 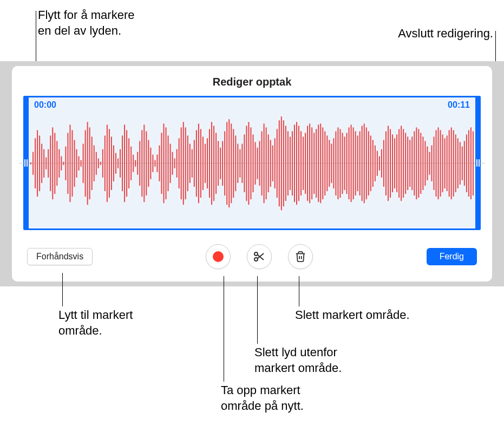 What do you see at coordinates (298, 361) in the screenshot?
I see `callout-trim: Slett lyd utenfor markert område.` at bounding box center [298, 361].